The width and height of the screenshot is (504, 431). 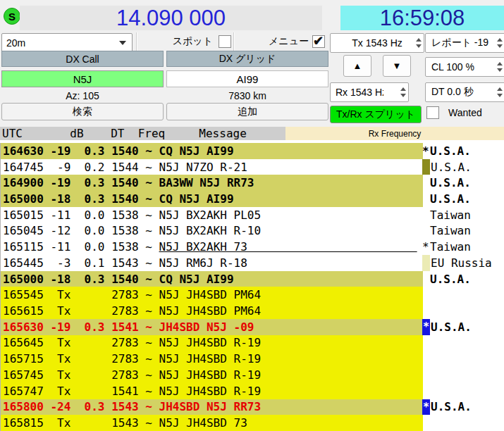 What do you see at coordinates (252, 183) in the screenshot?
I see `decode-row: 164900 -19 0.3 1540 ~ BA3WW N5J RR73 U.S…` at bounding box center [252, 183].